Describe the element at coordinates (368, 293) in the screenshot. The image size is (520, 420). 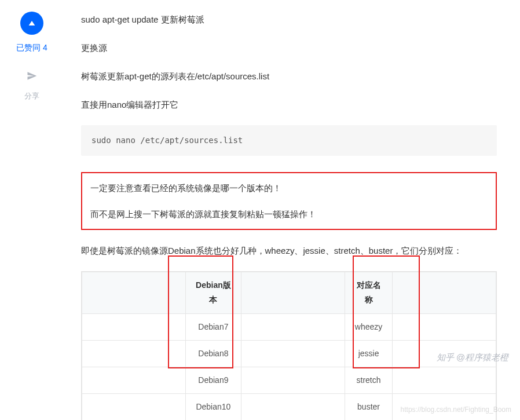
I see `table-header-right: 对应名称` at that location.